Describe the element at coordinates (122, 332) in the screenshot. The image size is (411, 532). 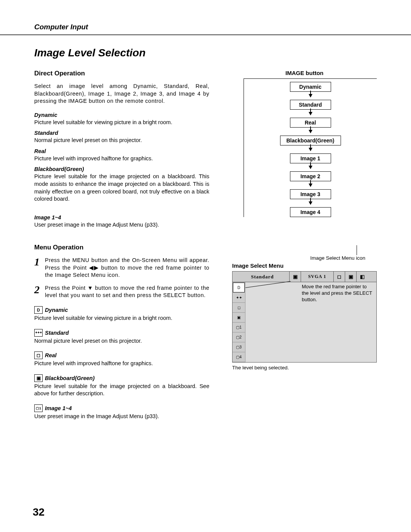
I see `menu-operation-section: Menu Operation 1 Press the MENU button a…` at that location.